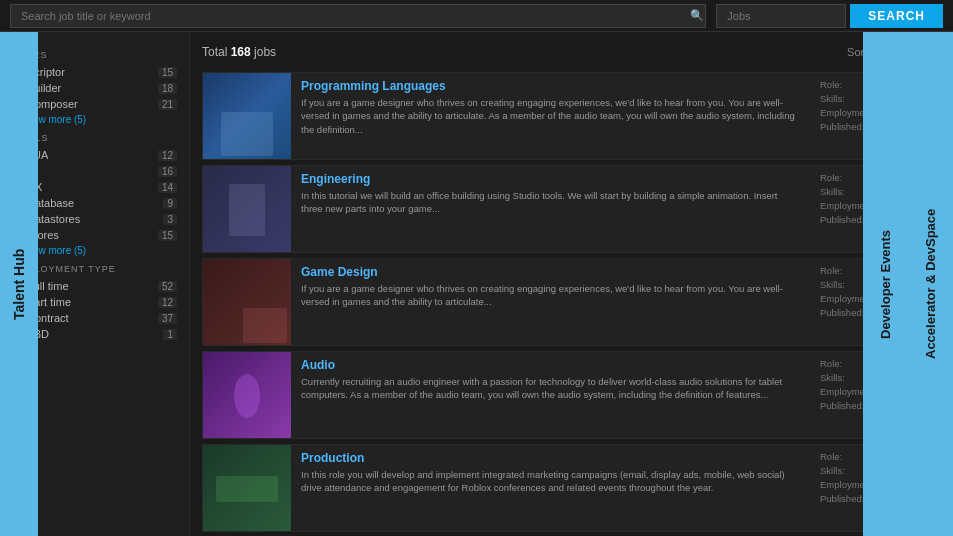 The image size is (953, 536). What do you see at coordinates (550, 116) in the screenshot?
I see `job-desc-1: If you are a game designer who thrives o…` at bounding box center [550, 116].